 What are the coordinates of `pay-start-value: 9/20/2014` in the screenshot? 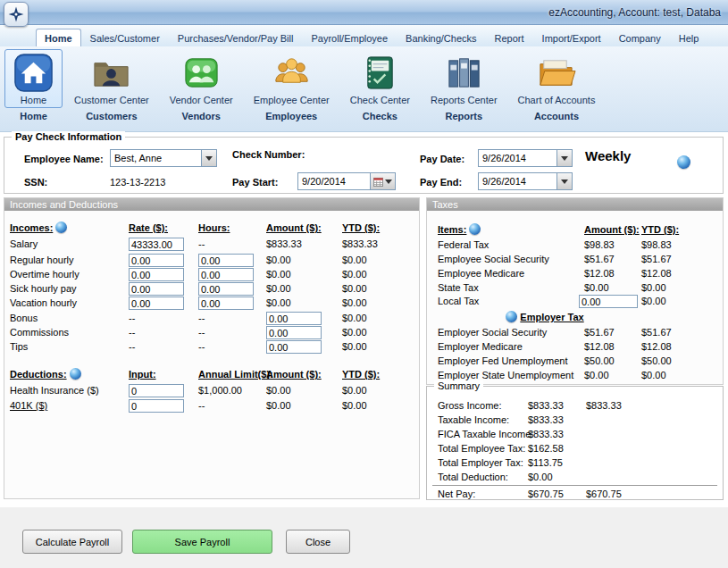 It's located at (334, 181).